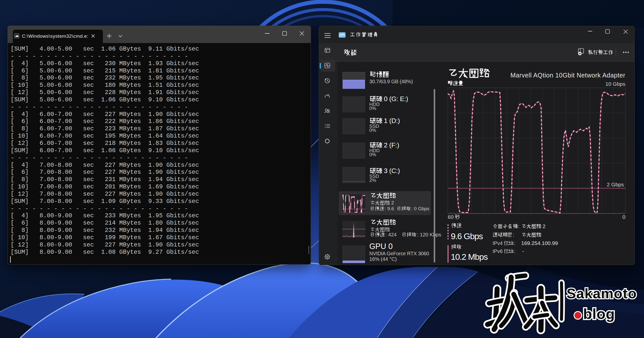 The image size is (644, 338). Describe the element at coordinates (429, 235) in the screenshot. I see `svg-text:: 120 Kbps: : 120 Kbps` at that location.